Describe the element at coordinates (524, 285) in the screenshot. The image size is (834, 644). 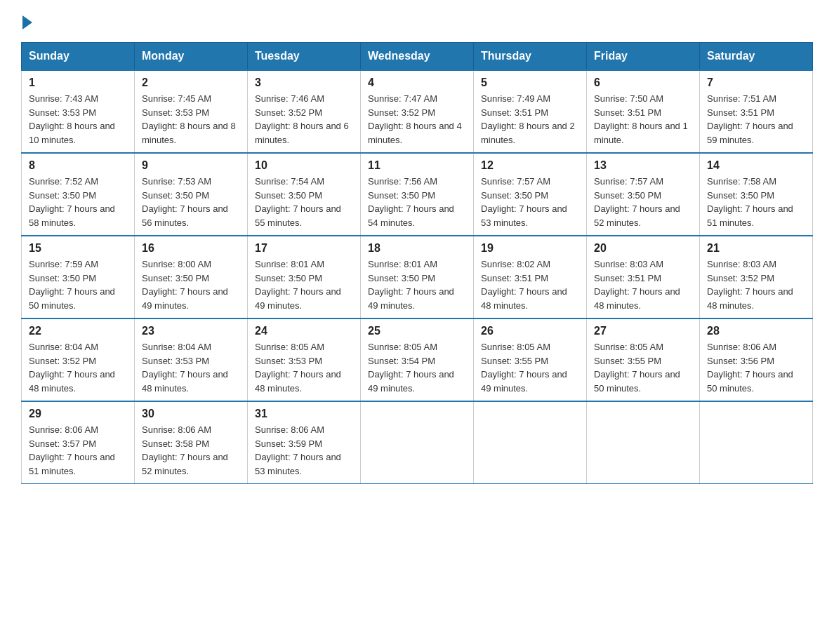
I see `day-info: Sunrise: 8:02 AMSunset: 3:51 PMDaylight:…` at that location.